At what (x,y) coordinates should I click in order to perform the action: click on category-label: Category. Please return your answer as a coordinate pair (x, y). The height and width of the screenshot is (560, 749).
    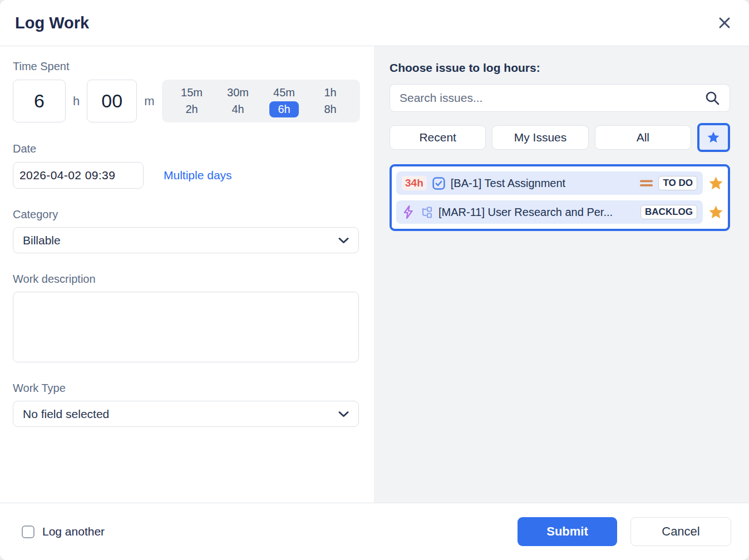
    Looking at the image, I should click on (186, 215).